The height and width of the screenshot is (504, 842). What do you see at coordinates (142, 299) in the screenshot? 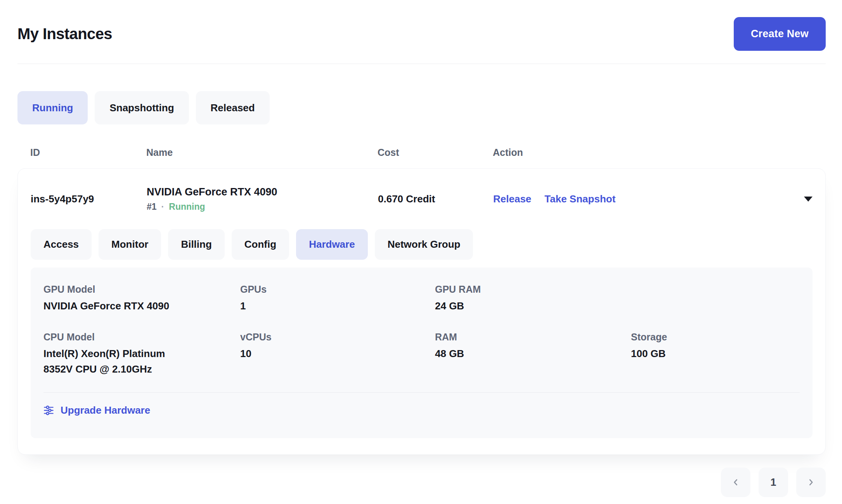
I see `spec-gpu-model: GPU Model NVIDIA GeForce RTX 4090` at bounding box center [142, 299].